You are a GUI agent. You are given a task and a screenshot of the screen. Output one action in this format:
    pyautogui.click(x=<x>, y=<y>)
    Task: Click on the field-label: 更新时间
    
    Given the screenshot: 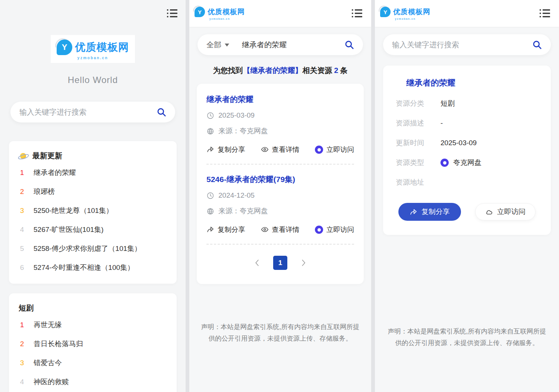 What is the action you would take?
    pyautogui.click(x=413, y=143)
    